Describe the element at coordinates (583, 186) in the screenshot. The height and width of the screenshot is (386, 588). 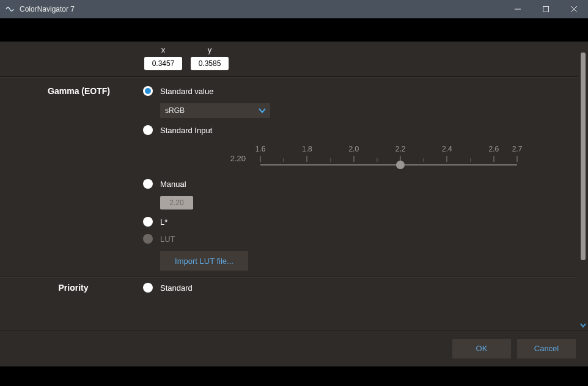
I see `vertical-scrollbar` at that location.